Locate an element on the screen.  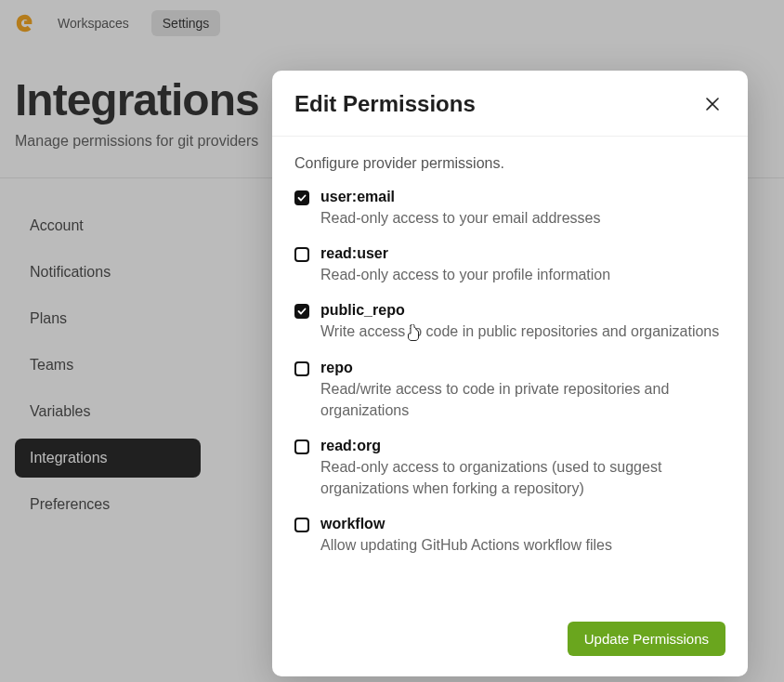
close-button is located at coordinates (712, 104).